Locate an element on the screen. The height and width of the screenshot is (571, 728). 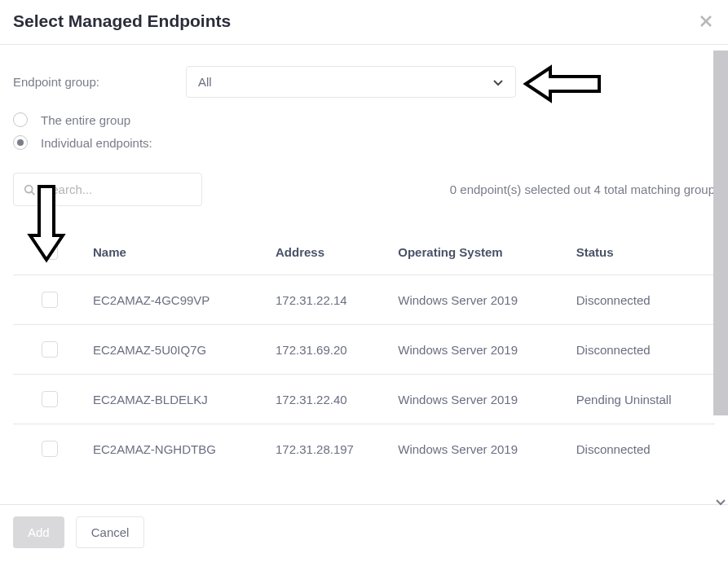
radio-entire-group is located at coordinates (20, 120).